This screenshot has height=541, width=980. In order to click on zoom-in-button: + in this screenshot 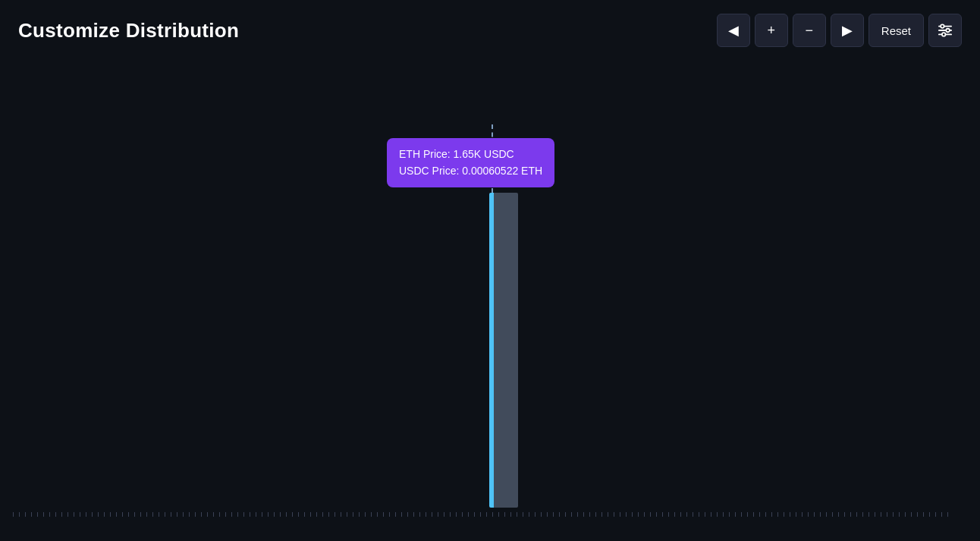, I will do `click(771, 30)`.